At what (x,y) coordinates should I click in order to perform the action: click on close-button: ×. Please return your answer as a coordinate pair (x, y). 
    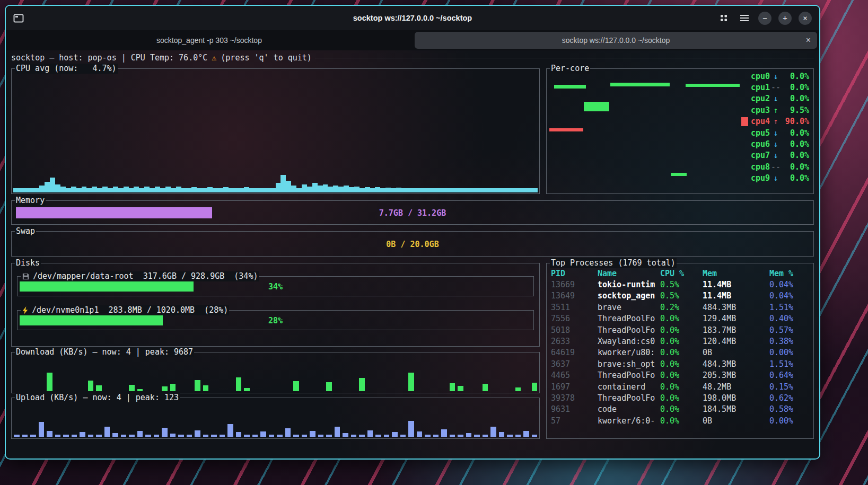
    Looking at the image, I should click on (805, 18).